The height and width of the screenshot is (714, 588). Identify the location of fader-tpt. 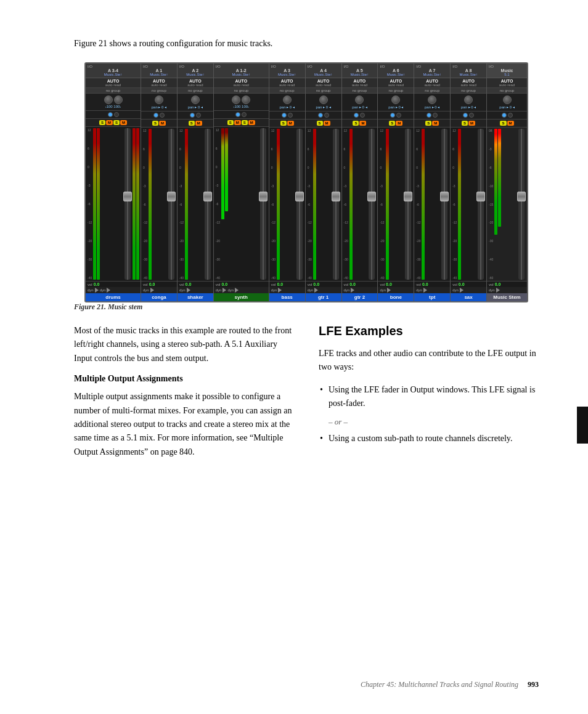
(444, 205).